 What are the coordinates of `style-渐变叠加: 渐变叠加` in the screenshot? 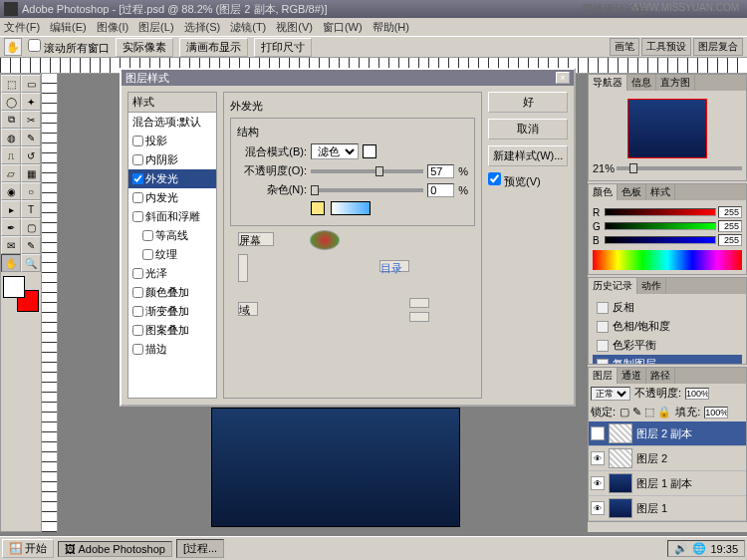 It's located at (172, 311).